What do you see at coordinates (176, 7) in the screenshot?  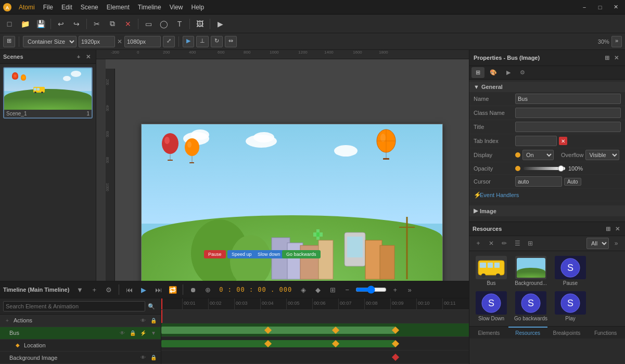 I see `menubar-view: View` at bounding box center [176, 7].